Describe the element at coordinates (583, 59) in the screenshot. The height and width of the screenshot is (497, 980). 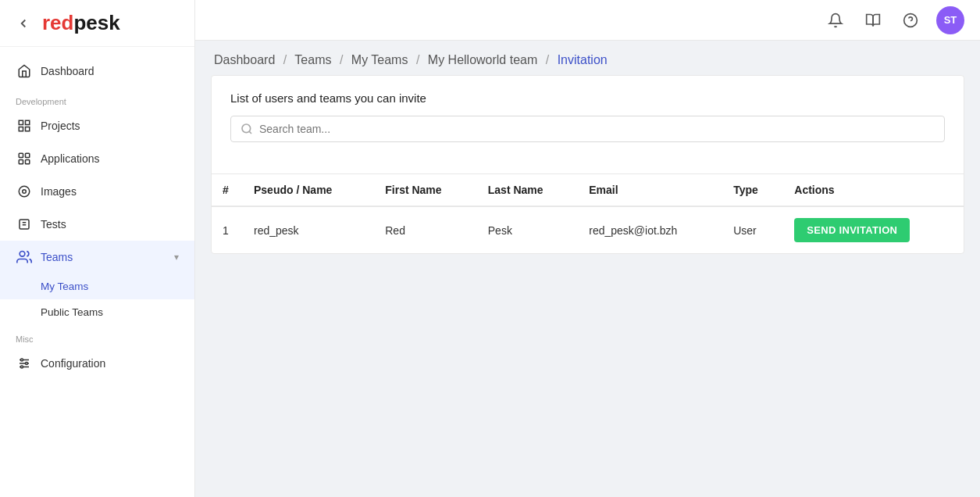
I see `breadcrumb-item-invitation: Invitation` at that location.